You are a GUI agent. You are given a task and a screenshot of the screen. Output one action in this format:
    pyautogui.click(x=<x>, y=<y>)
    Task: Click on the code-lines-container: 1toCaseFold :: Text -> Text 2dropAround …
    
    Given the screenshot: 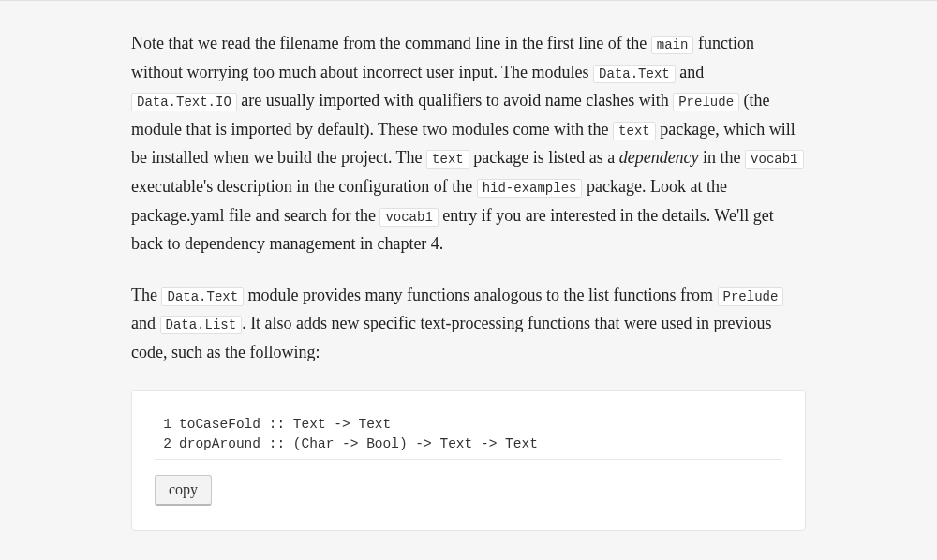 What is the action you would take?
    pyautogui.click(x=468, y=438)
    